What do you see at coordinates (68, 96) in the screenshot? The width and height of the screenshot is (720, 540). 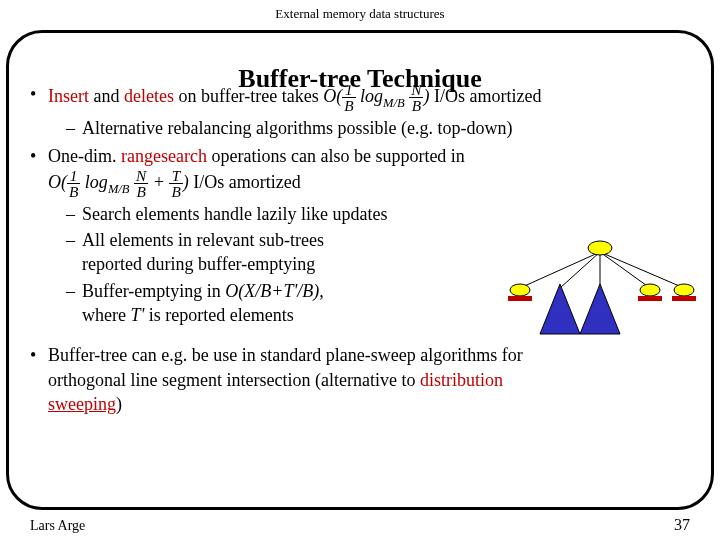 I see `word-insert: Insert` at bounding box center [68, 96].